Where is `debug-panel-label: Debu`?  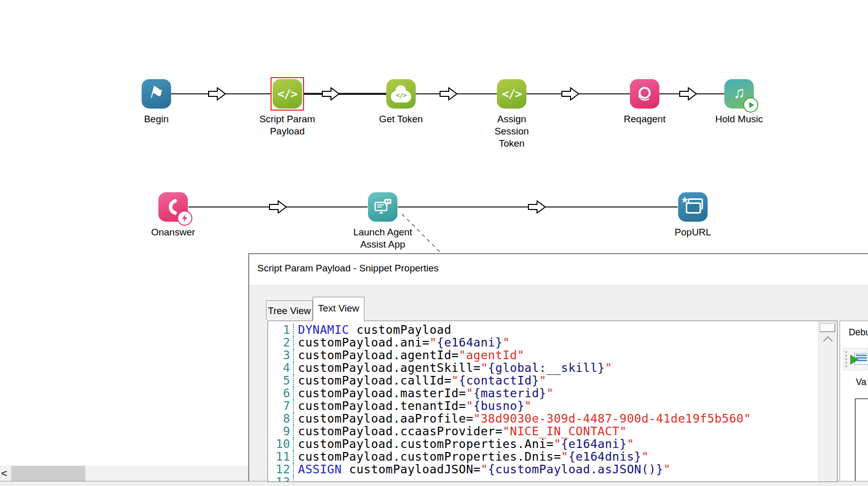
debug-panel-label: Debu is located at coordinates (858, 333).